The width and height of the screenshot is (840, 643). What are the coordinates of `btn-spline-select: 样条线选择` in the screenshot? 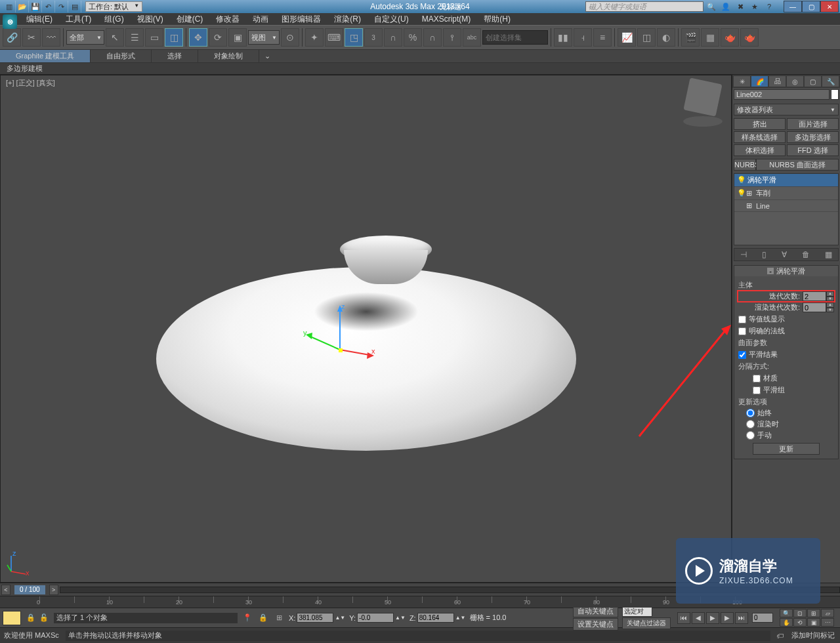 It's located at (760, 137).